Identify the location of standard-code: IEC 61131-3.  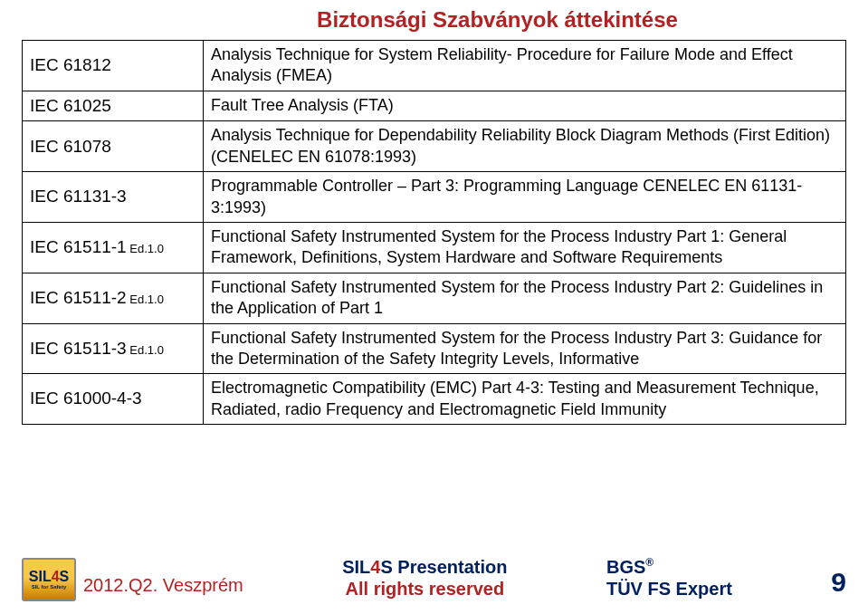
(113, 197).